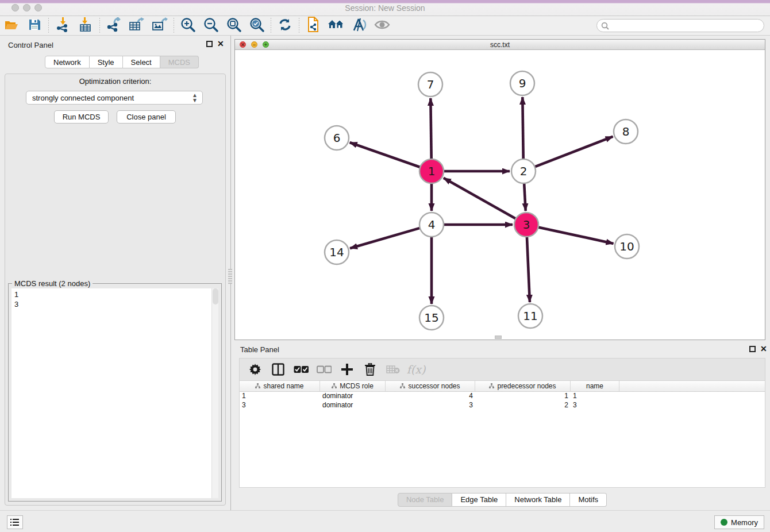  I want to click on tab-select: Select, so click(141, 62).